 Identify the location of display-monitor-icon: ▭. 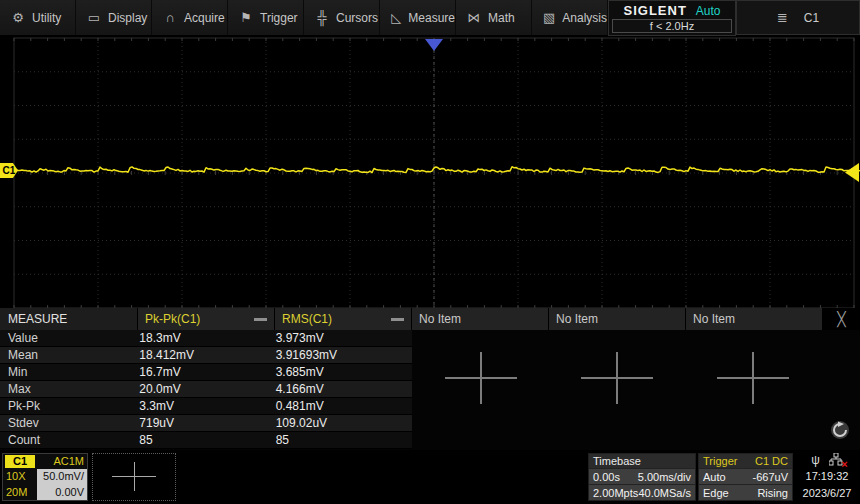
(94, 18).